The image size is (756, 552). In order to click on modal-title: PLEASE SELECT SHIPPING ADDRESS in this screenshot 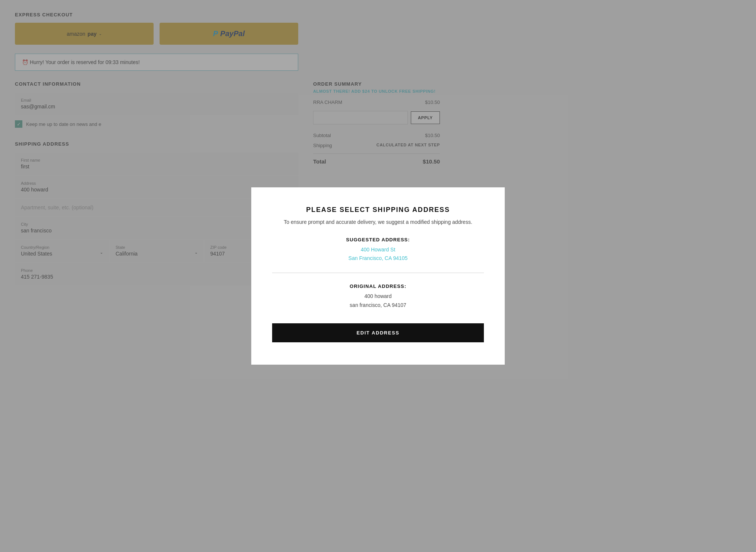, I will do `click(378, 210)`.